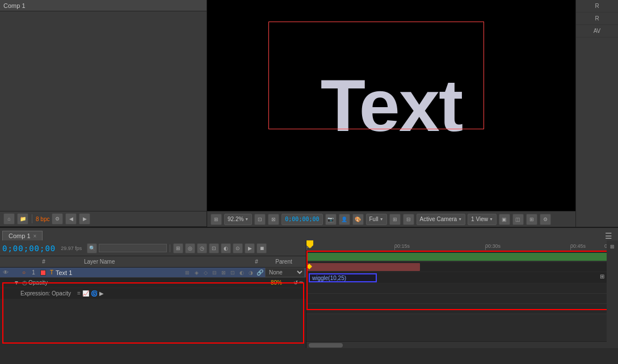 This screenshot has width=618, height=364. What do you see at coordinates (505, 219) in the screenshot?
I see `layout-icon1: ▣` at bounding box center [505, 219].